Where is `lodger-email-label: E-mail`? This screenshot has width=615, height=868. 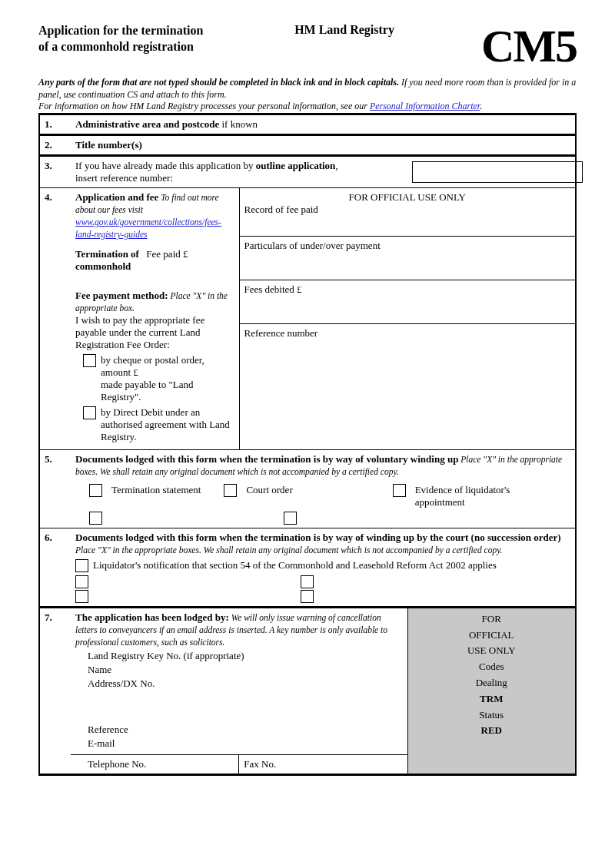
lodger-email-label: E-mail is located at coordinates (245, 744).